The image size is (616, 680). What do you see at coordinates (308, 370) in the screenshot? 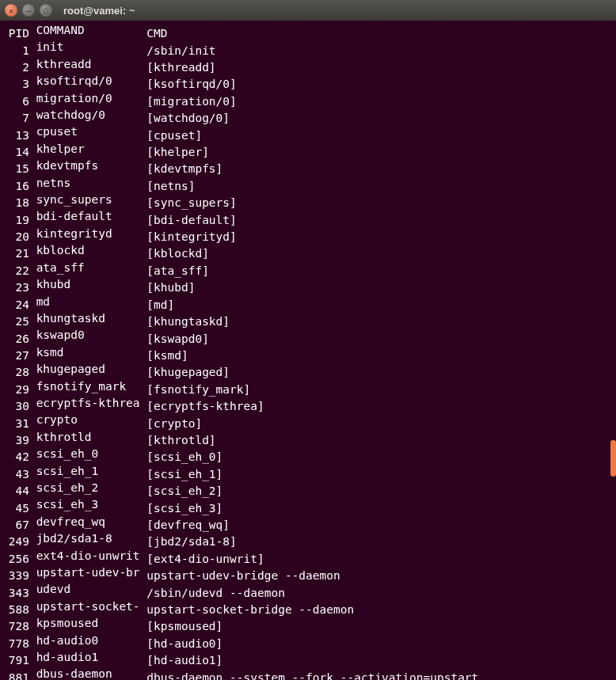
I see `process-row: 28khugepaged[khugepaged]` at bounding box center [308, 370].